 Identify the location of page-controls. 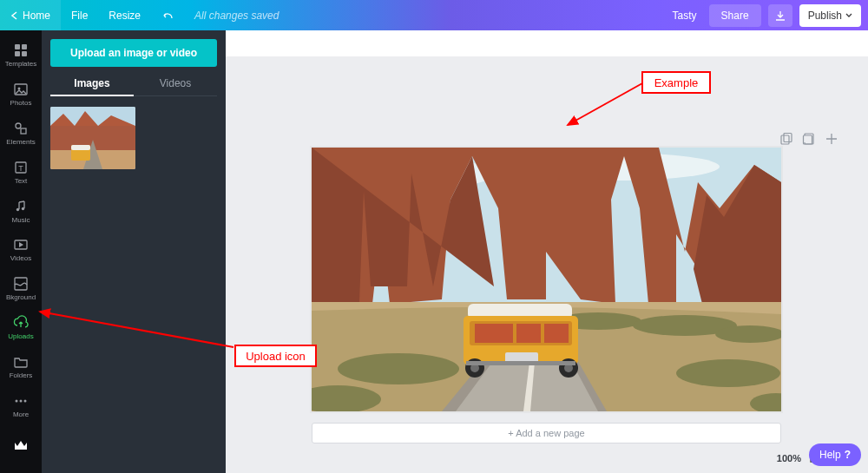
(809, 139).